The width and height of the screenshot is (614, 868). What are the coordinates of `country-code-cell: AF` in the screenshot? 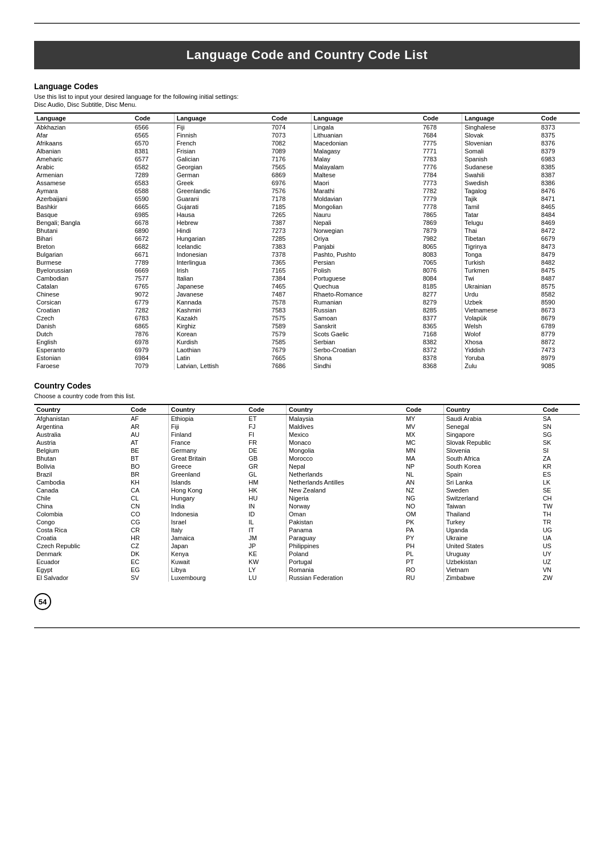 It's located at (148, 419).